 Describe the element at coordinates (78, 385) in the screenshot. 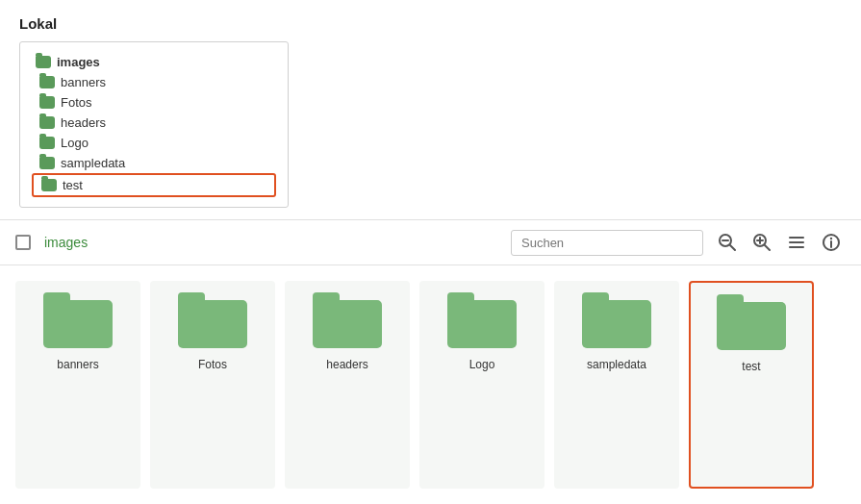

I see `grid-item-banners: banners` at that location.